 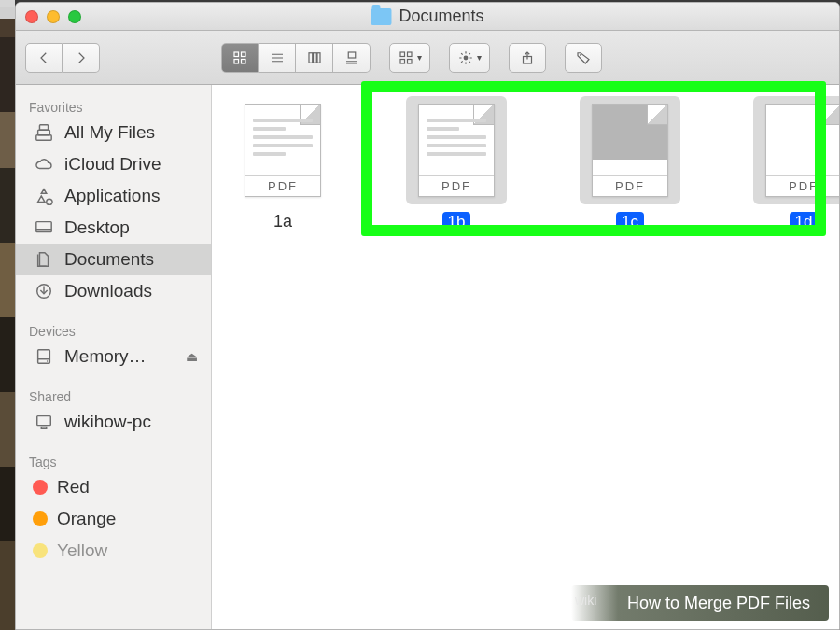 What do you see at coordinates (427, 17) in the screenshot?
I see `window-title: Documents` at bounding box center [427, 17].